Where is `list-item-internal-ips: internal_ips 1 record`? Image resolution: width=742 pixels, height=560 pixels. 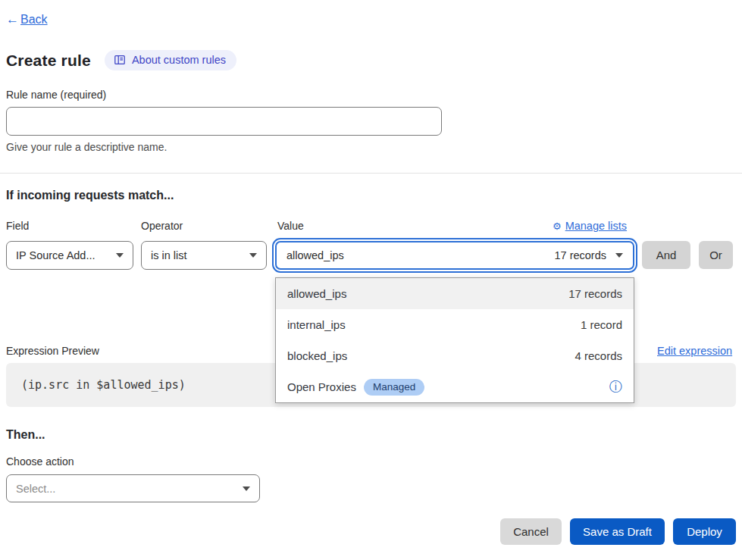 list-item-internal-ips: internal_ips 1 record is located at coordinates (455, 324).